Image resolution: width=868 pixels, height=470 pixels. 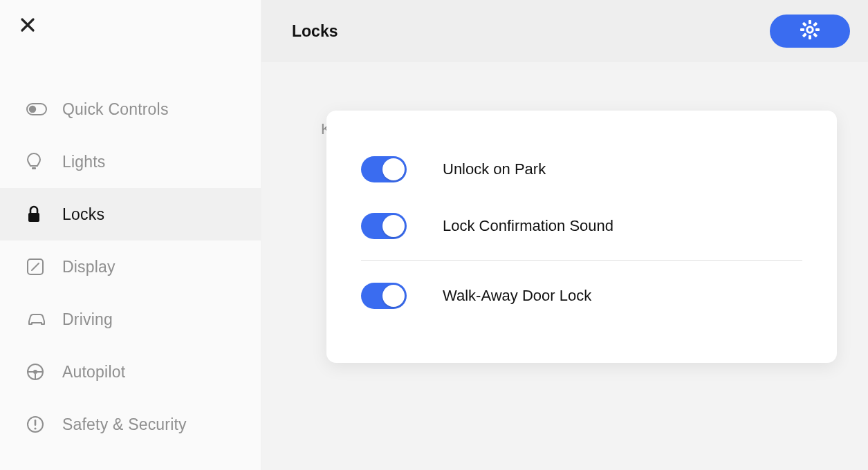 What do you see at coordinates (582, 169) in the screenshot?
I see `setting-row-unlock-on-park: Unlock on Park` at bounding box center [582, 169].